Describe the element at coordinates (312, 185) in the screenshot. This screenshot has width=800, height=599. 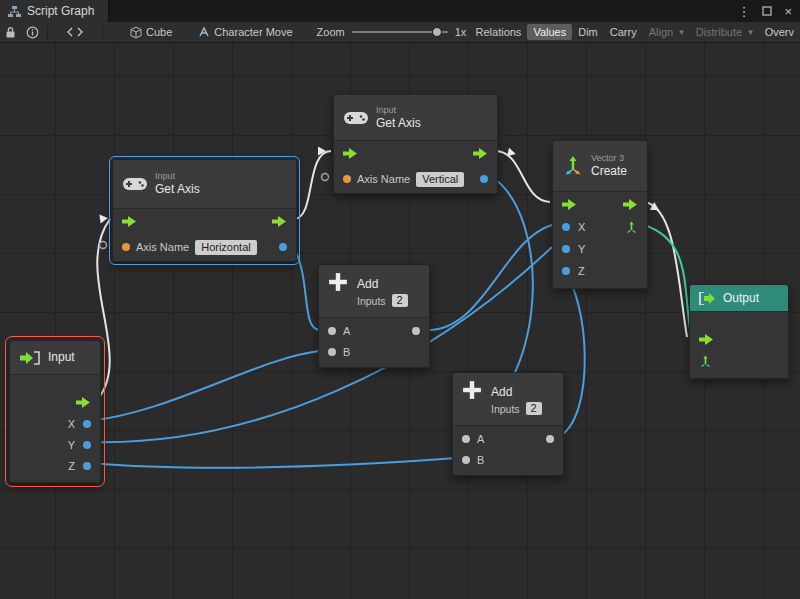
I see `connection-control-horizontal-to-vertical` at that location.